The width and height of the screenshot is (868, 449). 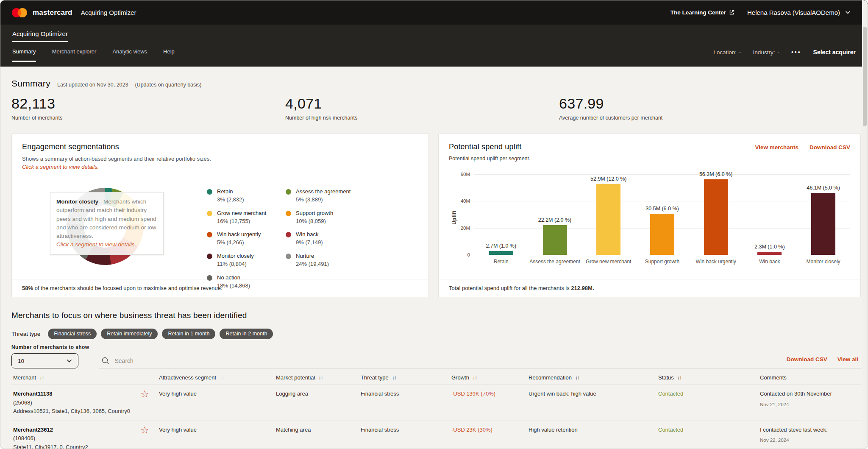 I want to click on more-options-icon: •••, so click(x=796, y=52).